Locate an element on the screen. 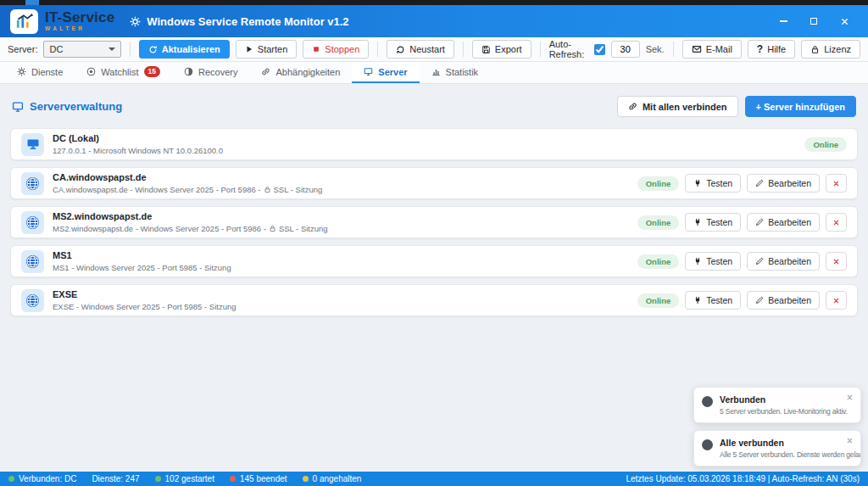 The image size is (868, 486). help-button: ? Hilfe is located at coordinates (771, 49).